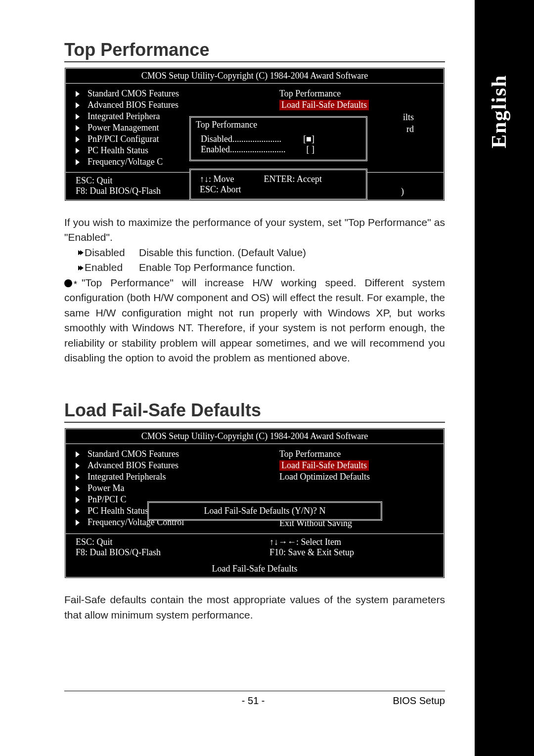 This screenshot has height=756, width=534. Describe the element at coordinates (419, 701) in the screenshot. I see `footer-section: BIOS Setup` at that location.